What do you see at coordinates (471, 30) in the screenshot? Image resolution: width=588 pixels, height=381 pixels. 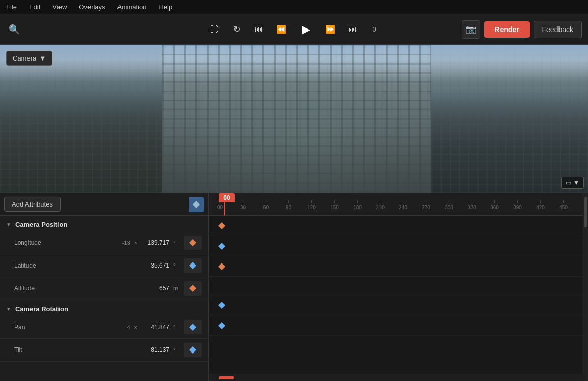 I see `camera-icon: 📷` at bounding box center [471, 30].